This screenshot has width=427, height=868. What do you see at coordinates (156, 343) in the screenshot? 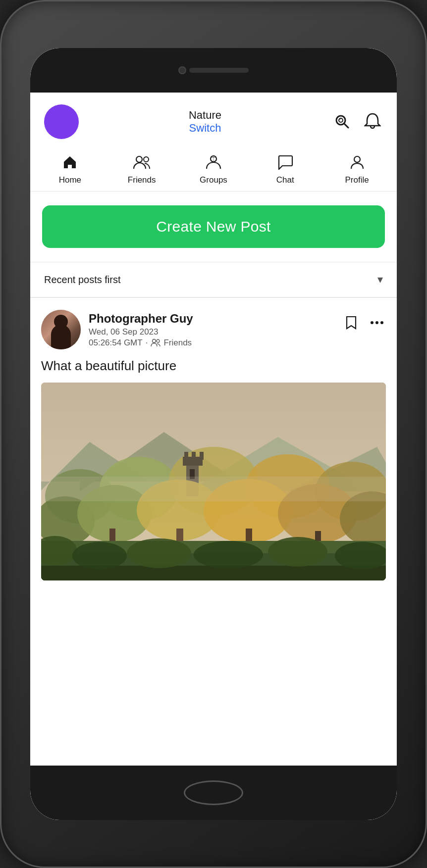
I see `friends-audience-icon` at bounding box center [156, 343].